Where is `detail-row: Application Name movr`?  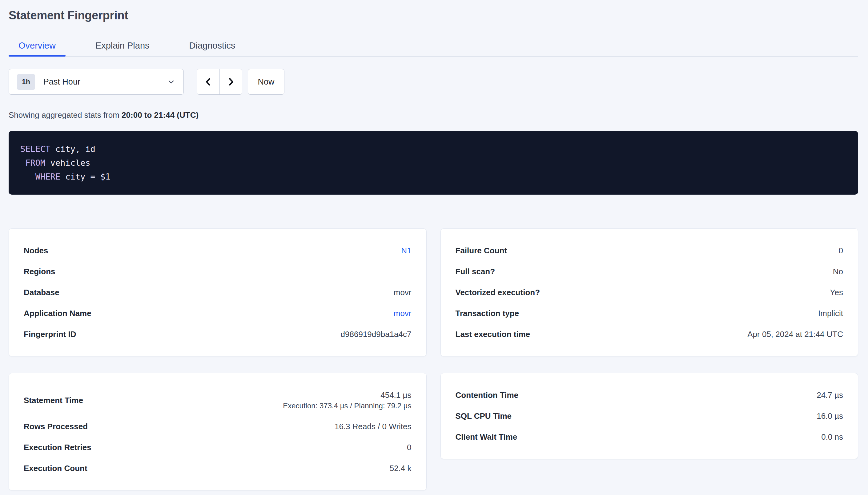
detail-row: Application Name movr is located at coordinates (218, 313).